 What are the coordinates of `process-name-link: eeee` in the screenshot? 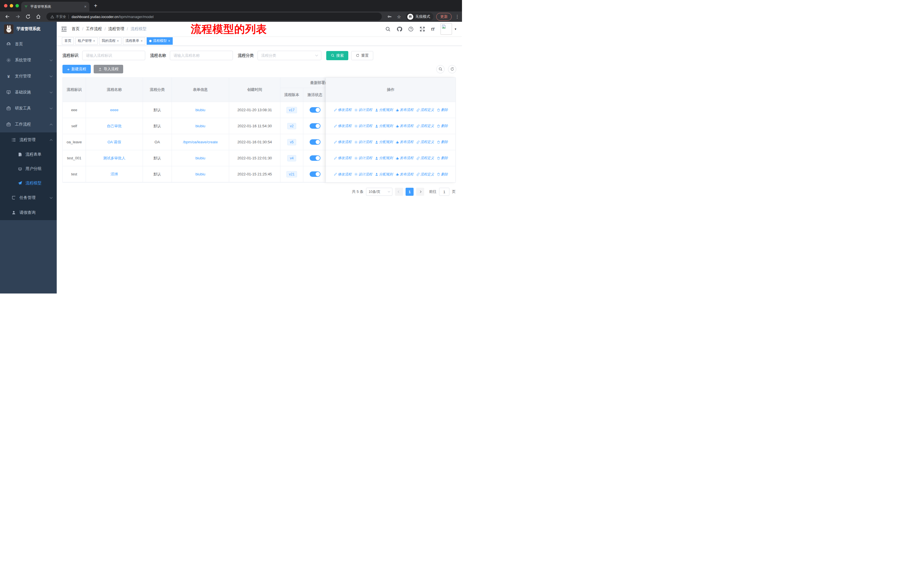 It's located at (114, 110).